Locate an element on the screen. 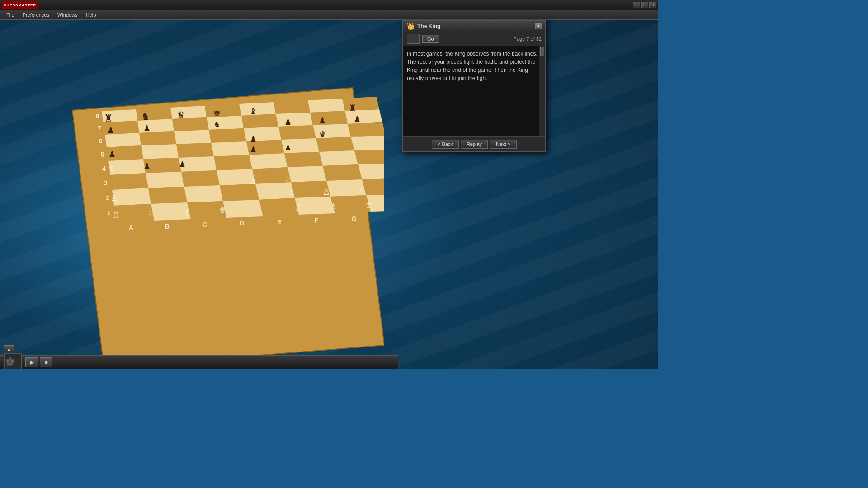  menu-file: File is located at coordinates (10, 15).